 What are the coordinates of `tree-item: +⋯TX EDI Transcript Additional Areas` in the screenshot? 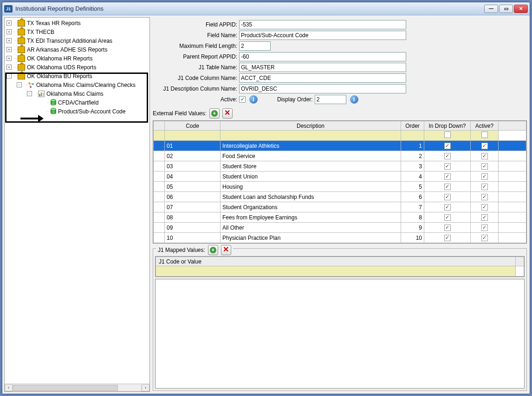 It's located at (77, 41).